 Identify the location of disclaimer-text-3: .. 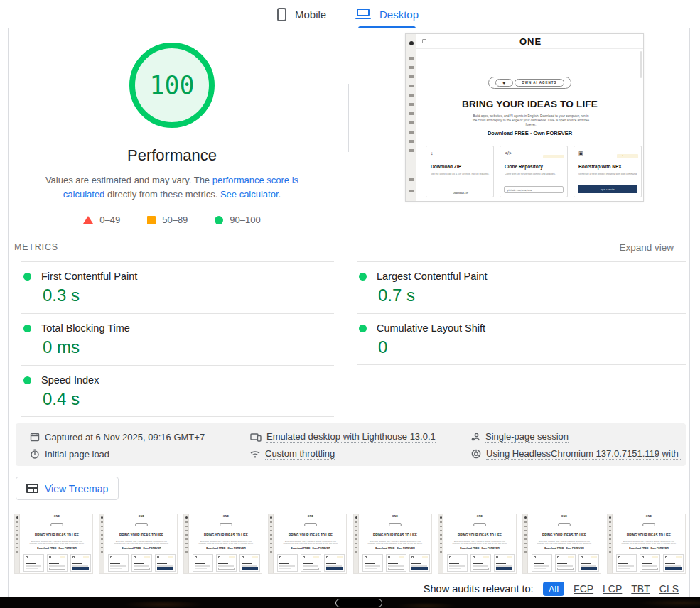
(280, 195).